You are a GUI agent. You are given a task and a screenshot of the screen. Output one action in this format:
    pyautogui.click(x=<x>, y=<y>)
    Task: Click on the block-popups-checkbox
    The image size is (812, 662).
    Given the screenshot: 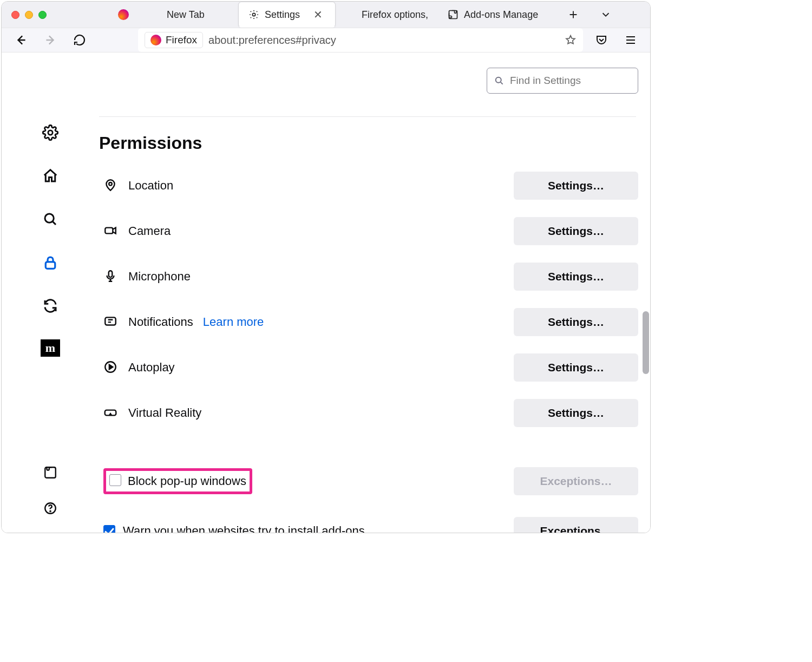 What is the action you would take?
    pyautogui.click(x=115, y=480)
    